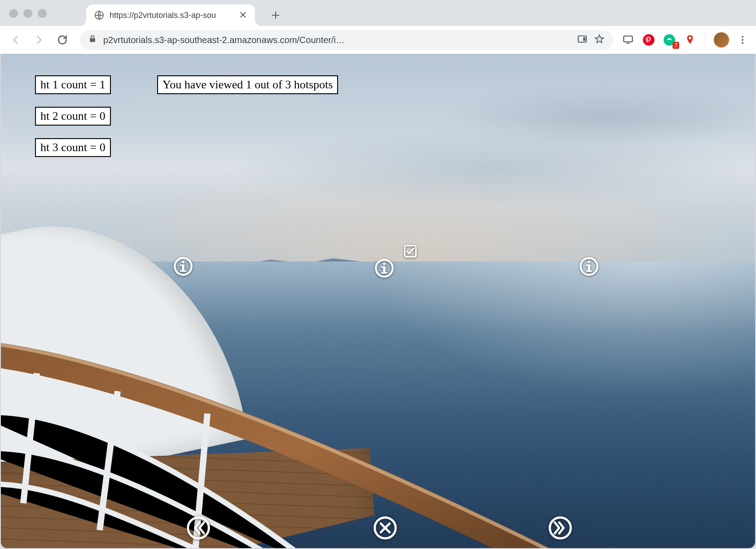  What do you see at coordinates (410, 251) in the screenshot?
I see `hotspot-viewed-check-icon` at bounding box center [410, 251].